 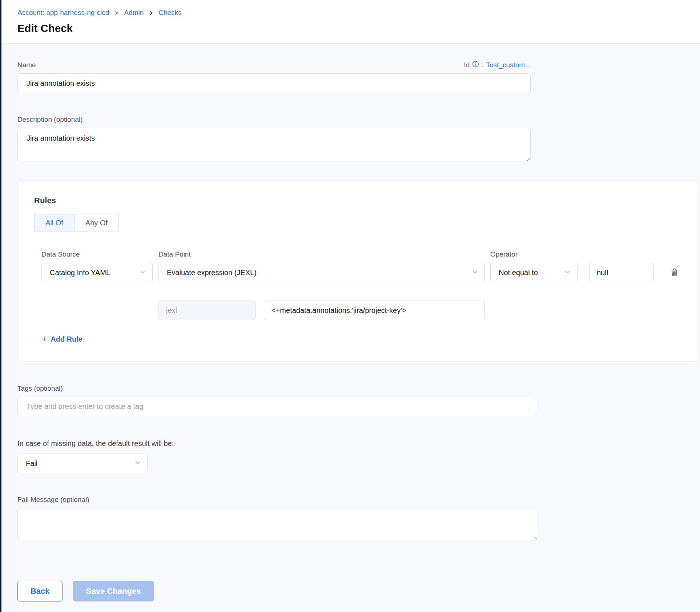 What do you see at coordinates (80, 273) in the screenshot?
I see `data-source-value: Catalog Info YAML` at bounding box center [80, 273].